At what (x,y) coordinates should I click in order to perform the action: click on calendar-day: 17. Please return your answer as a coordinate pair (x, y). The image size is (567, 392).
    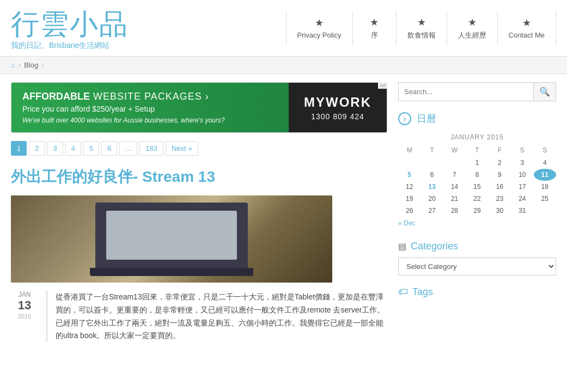
    Looking at the image, I should click on (522, 187).